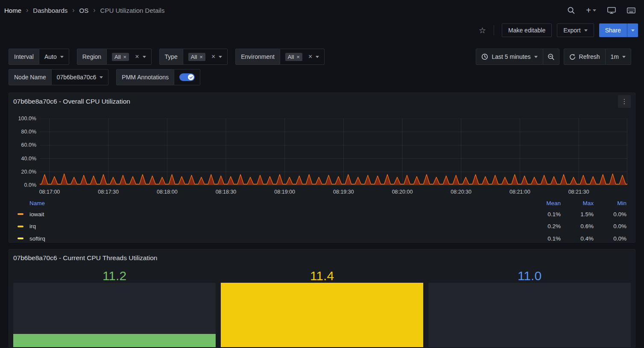  Describe the element at coordinates (258, 57) in the screenshot. I see `environment-label: Environment` at that location.